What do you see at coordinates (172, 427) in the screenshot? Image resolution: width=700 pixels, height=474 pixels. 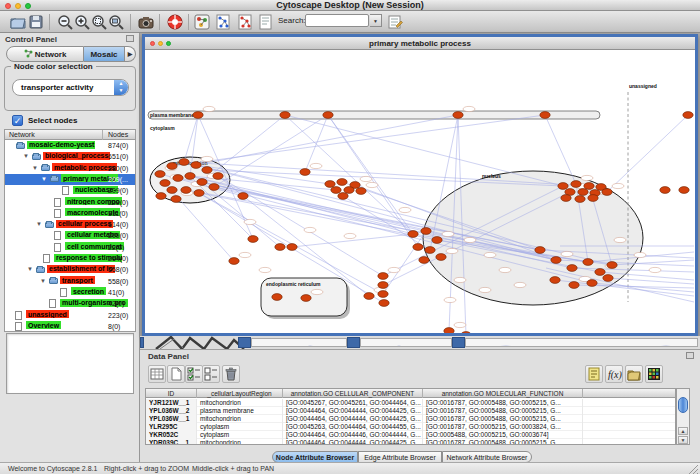 I see `cell-id: YLR295C` at bounding box center [172, 427].